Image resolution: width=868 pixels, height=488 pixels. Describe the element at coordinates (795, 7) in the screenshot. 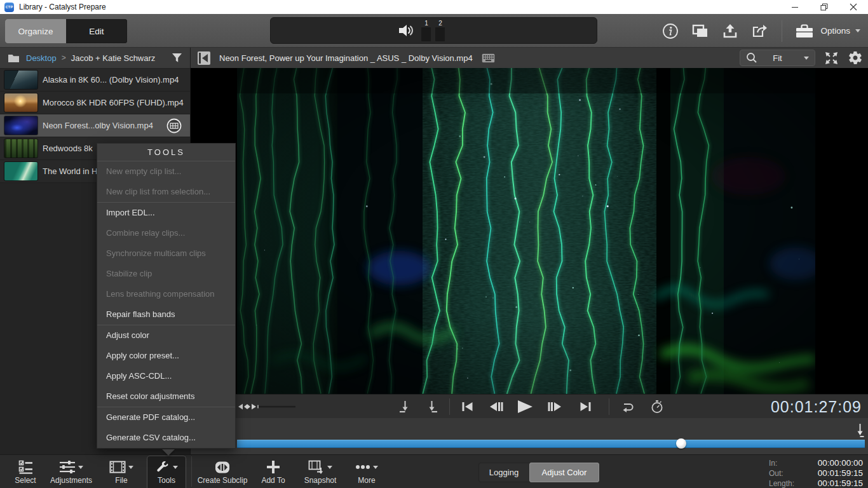

I see `minimize-icon` at that location.